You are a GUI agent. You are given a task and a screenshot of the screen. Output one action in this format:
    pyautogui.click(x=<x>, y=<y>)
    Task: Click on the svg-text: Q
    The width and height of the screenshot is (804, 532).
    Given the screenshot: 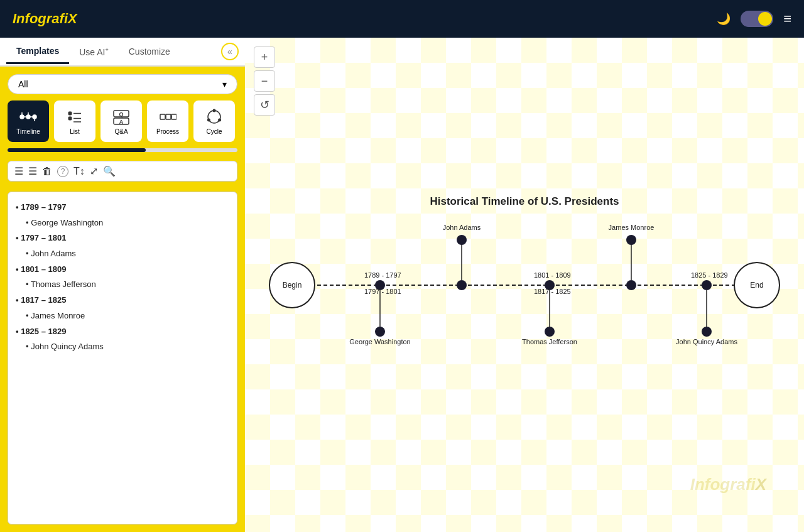 What is the action you would take?
    pyautogui.click(x=121, y=114)
    